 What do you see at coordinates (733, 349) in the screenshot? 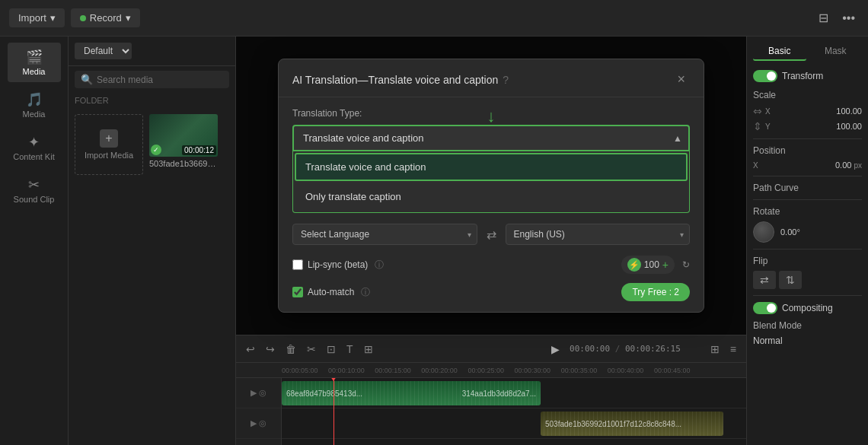
I see `timeline-more-button: ≡` at bounding box center [733, 349].